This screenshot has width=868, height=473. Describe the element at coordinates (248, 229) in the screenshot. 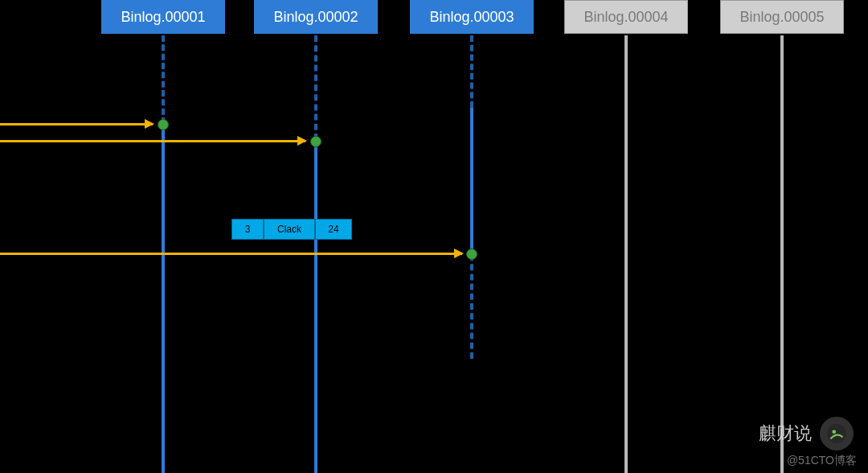

I see `record-cell-id: 3` at that location.